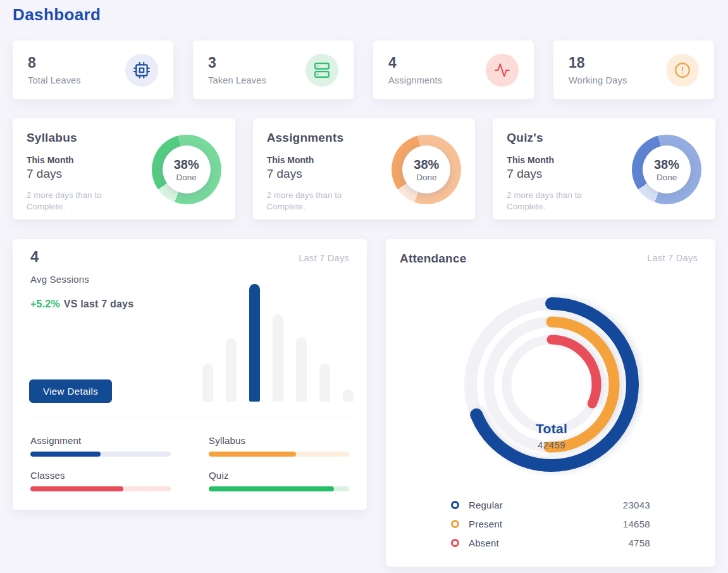 This screenshot has height=573, width=728. What do you see at coordinates (71, 391) in the screenshot?
I see `view-details-button: View Details` at bounding box center [71, 391].